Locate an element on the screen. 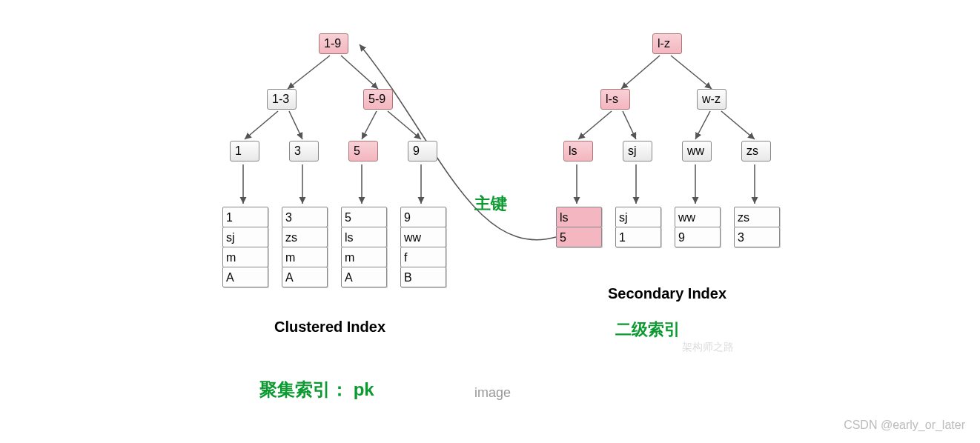 Image resolution: width=980 pixels, height=443 pixels. faint-watermark: 架构师之路 is located at coordinates (708, 347).